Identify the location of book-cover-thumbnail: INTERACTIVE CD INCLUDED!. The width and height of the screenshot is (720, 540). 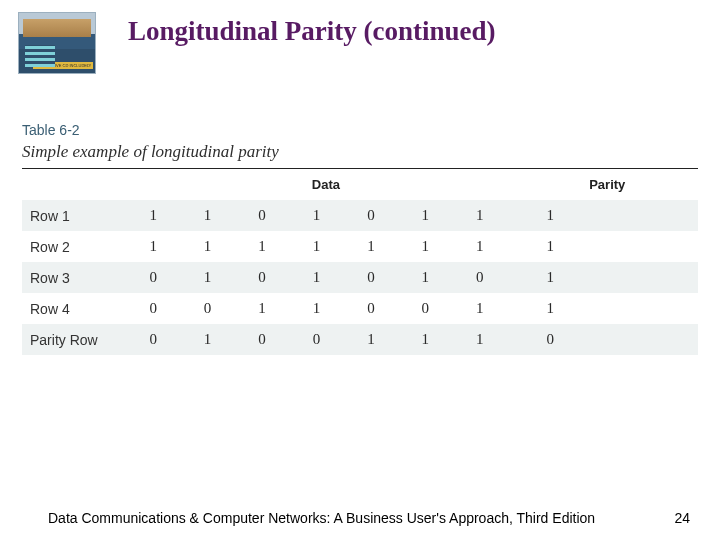
(57, 43).